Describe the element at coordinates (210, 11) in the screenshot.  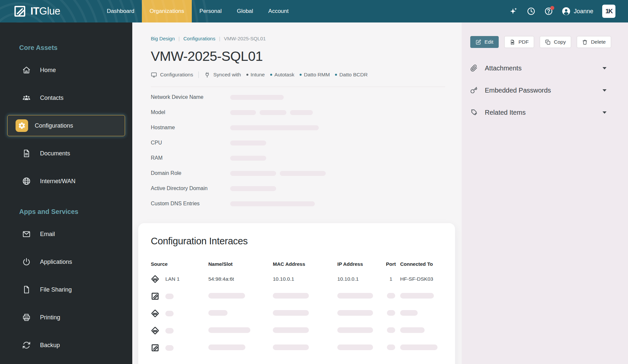
I see `nav-tab-personal: Personal` at that location.